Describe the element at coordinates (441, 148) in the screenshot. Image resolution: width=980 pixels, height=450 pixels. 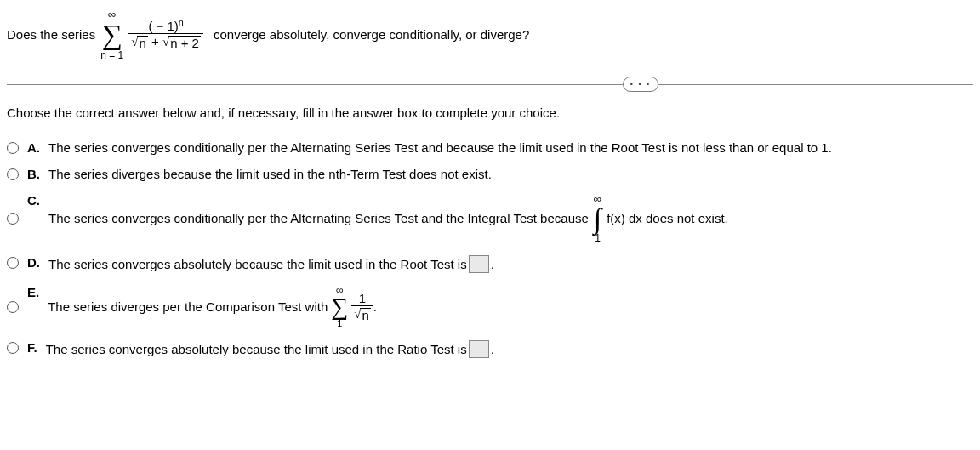
I see `text-a: The series converges conditionally per t…` at that location.